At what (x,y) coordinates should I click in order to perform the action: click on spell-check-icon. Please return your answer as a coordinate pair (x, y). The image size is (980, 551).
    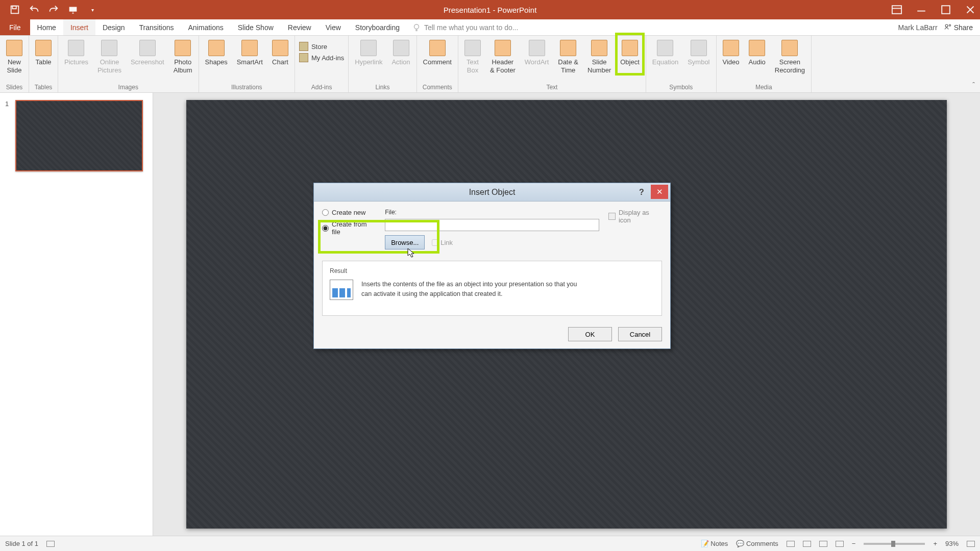
    Looking at the image, I should click on (51, 544).